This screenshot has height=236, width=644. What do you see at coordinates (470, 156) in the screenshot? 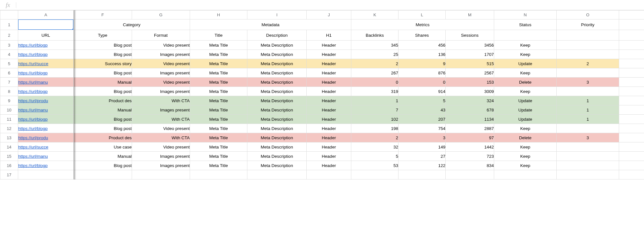
I see `cell-sessions: 723` at bounding box center [470, 156].